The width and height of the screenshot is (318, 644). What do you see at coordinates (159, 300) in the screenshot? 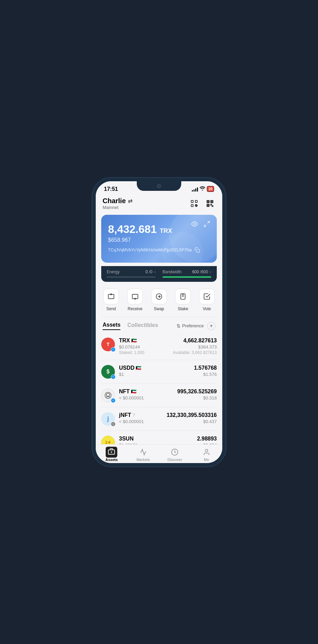
I see `swap-button: Swap` at bounding box center [159, 300].